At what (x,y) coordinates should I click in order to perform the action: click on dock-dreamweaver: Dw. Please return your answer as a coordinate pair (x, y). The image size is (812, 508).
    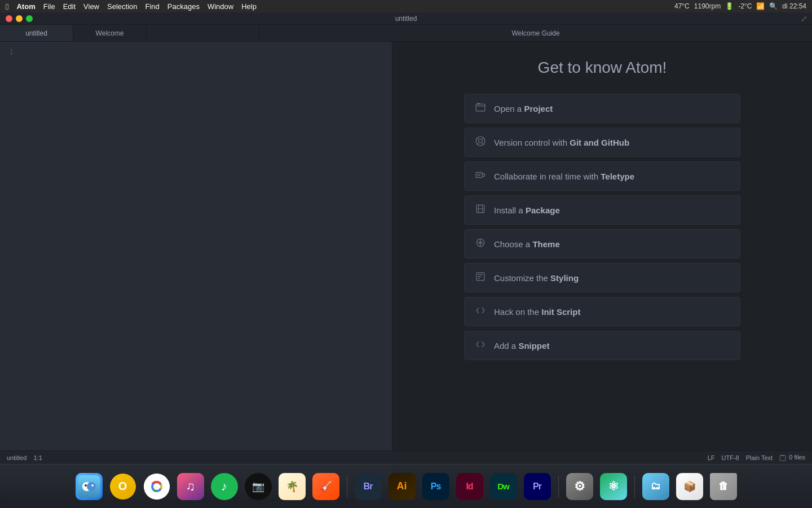
    Looking at the image, I should click on (504, 487).